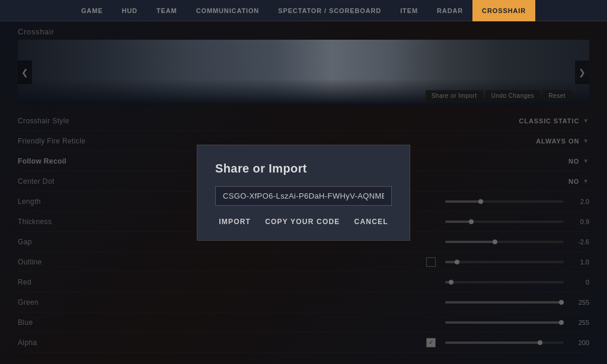 This screenshot has width=607, height=364. I want to click on crosshair-code-input, so click(304, 196).